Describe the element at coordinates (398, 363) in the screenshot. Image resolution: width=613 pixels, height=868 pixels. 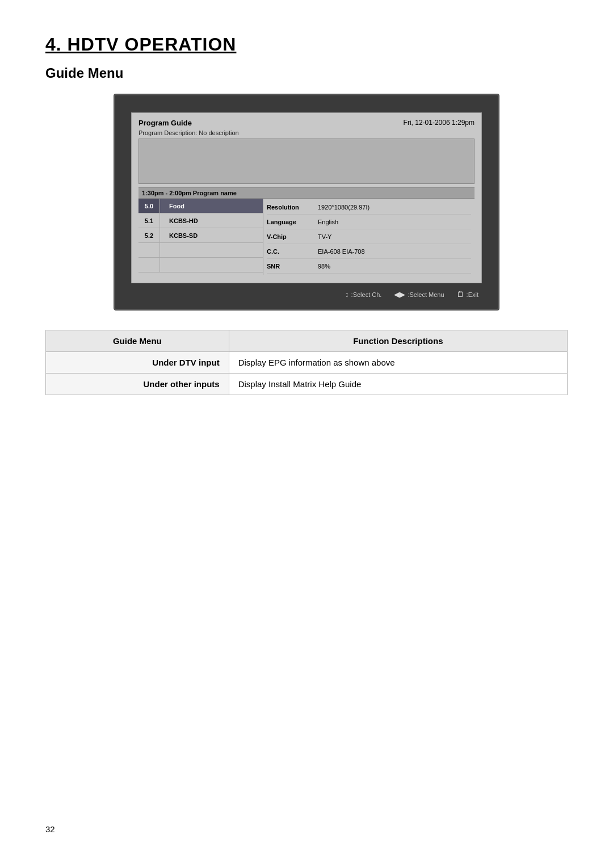
I see `guide-row-value: Display EPG information as shown above` at that location.